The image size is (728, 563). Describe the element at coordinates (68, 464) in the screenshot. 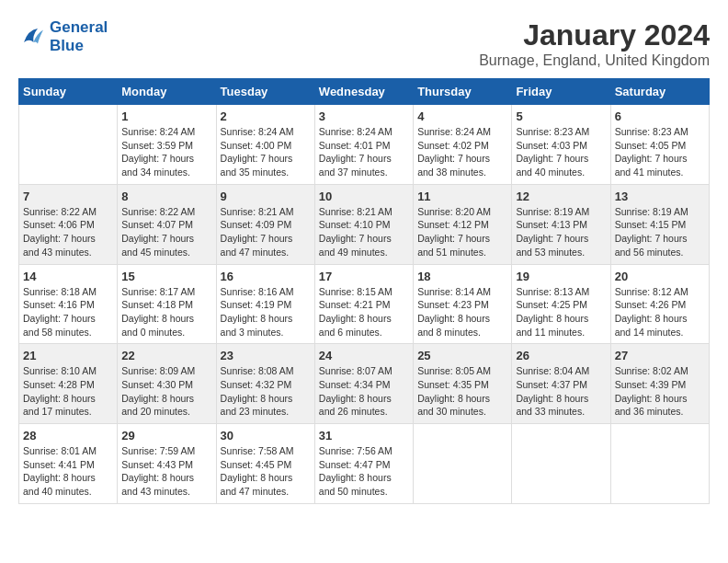

I see `calendar-cell: 28Sunrise: 8:01 AM Sunset: 4:41 PM Dayli…` at that location.